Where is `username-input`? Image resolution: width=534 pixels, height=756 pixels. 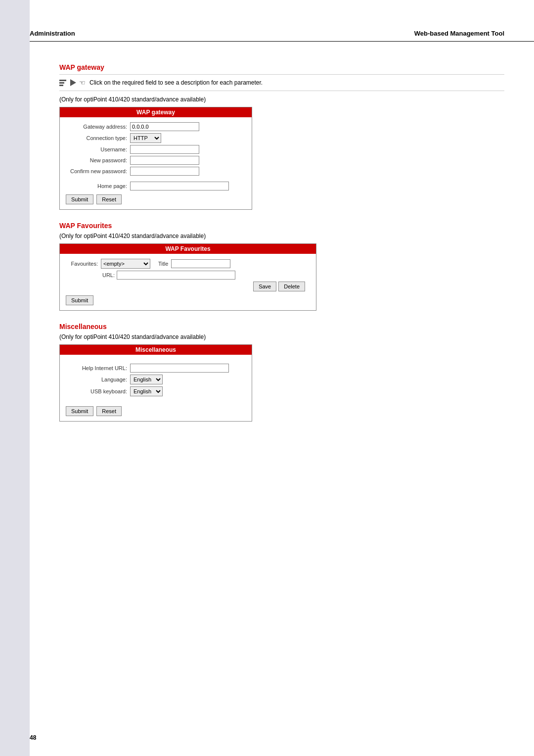
username-input is located at coordinates (165, 149).